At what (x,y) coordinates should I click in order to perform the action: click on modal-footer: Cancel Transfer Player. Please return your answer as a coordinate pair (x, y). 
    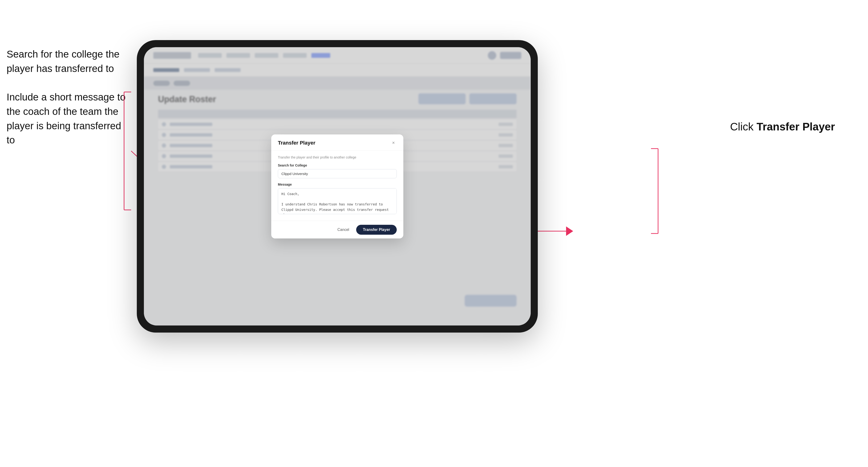
    Looking at the image, I should click on (337, 230).